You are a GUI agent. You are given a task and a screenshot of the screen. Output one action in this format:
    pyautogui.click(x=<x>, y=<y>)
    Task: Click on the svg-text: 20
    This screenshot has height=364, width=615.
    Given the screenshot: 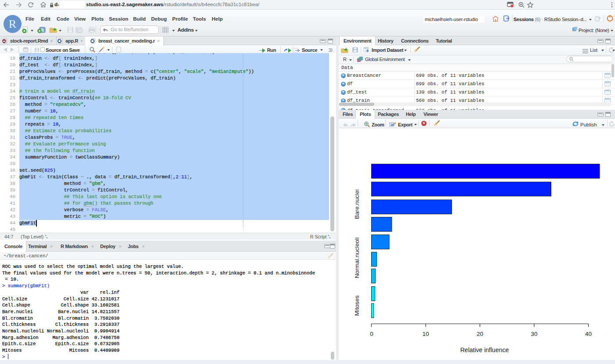 What is the action you would take?
    pyautogui.click(x=480, y=334)
    